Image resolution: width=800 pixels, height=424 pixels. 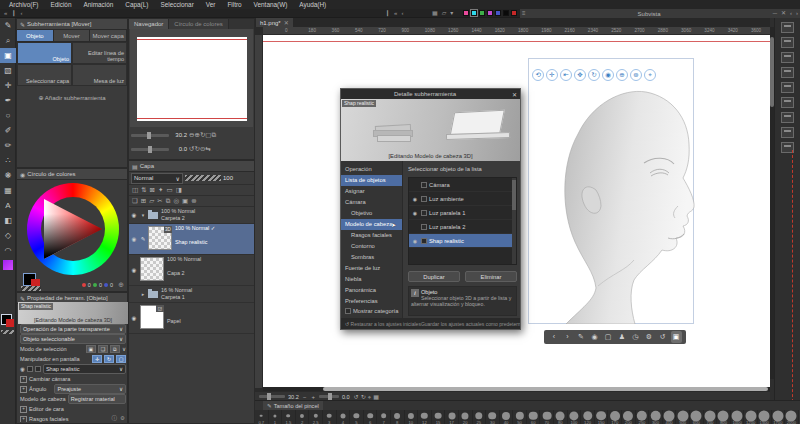 I want to click on brush-size-chip: 2000, so click(x=792, y=417).